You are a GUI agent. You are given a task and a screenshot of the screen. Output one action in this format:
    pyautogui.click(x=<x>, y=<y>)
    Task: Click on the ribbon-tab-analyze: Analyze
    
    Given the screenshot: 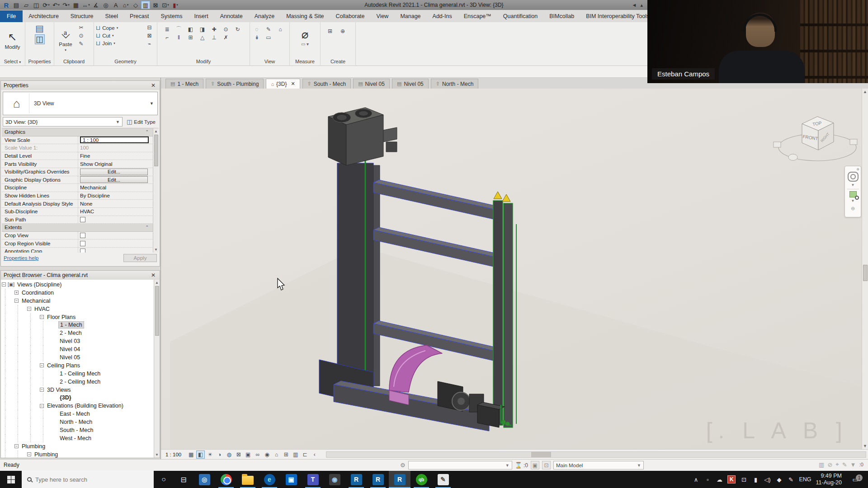 What is the action you would take?
    pyautogui.click(x=264, y=16)
    